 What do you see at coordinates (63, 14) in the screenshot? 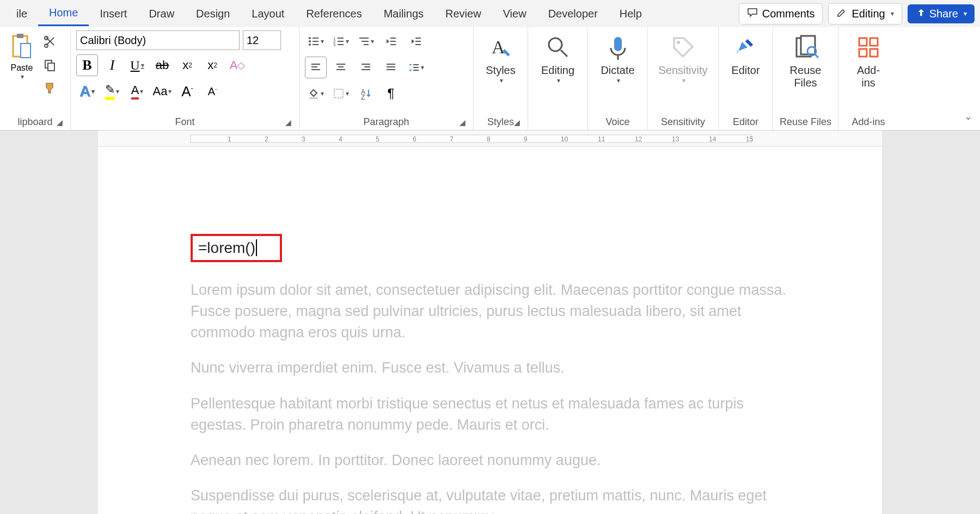
I see `tab-home: Home` at bounding box center [63, 14].